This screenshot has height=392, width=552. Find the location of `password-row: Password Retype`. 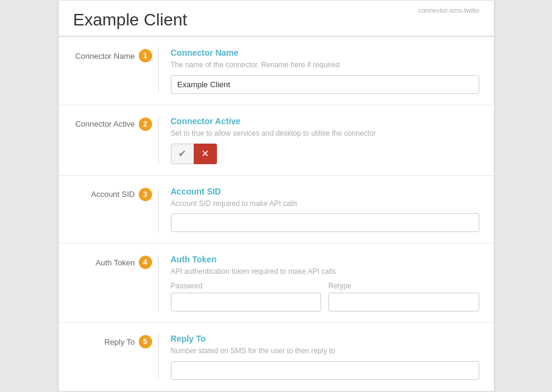

password-row: Password Retype is located at coordinates (325, 297).